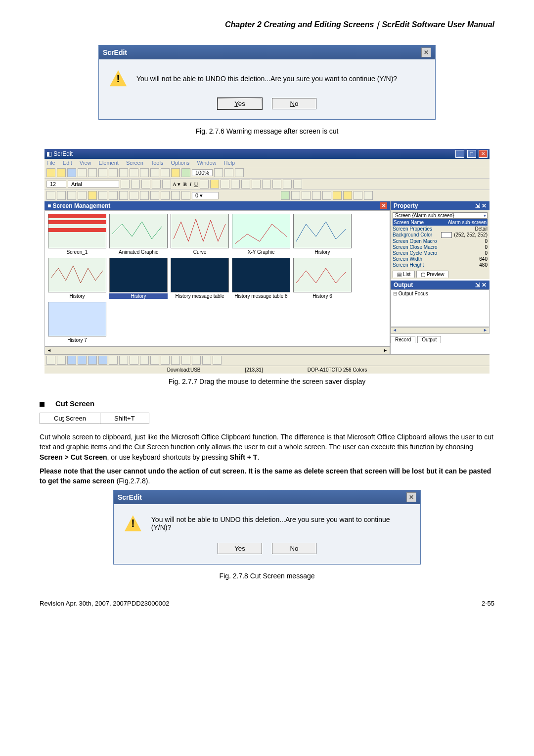 The image size is (534, 756). What do you see at coordinates (298, 184) in the screenshot?
I see `distrib-v-icon` at bounding box center [298, 184].